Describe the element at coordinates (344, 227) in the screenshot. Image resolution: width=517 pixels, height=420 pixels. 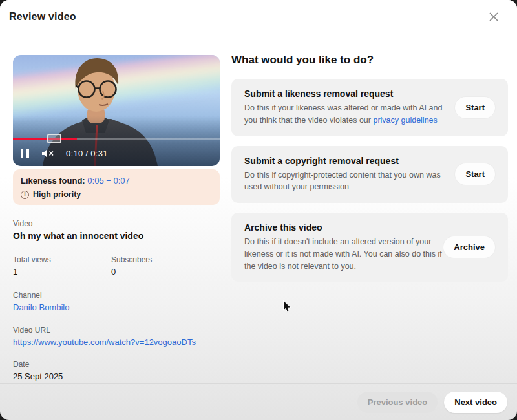
I see `card-title: Archive this video` at that location.